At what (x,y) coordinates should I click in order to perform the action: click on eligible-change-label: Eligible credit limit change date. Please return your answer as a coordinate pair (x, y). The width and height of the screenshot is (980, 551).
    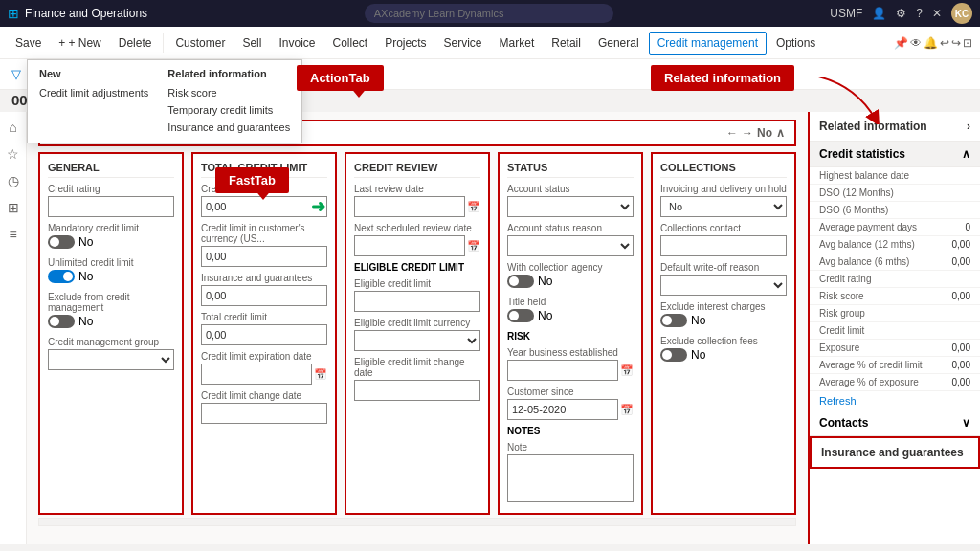
    Looking at the image, I should click on (417, 367).